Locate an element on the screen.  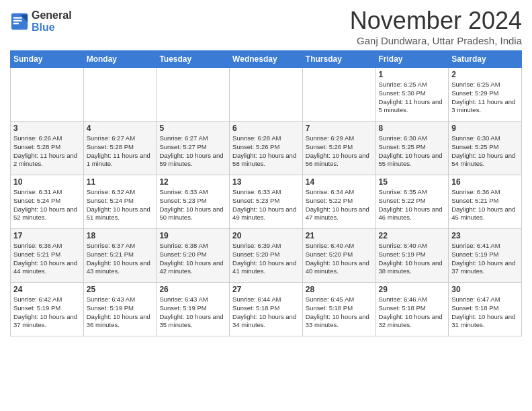
calendar-week-1: 1Sunrise: 6:25 AMSunset: 5:30 PMDaylight… is located at coordinates (266, 95).